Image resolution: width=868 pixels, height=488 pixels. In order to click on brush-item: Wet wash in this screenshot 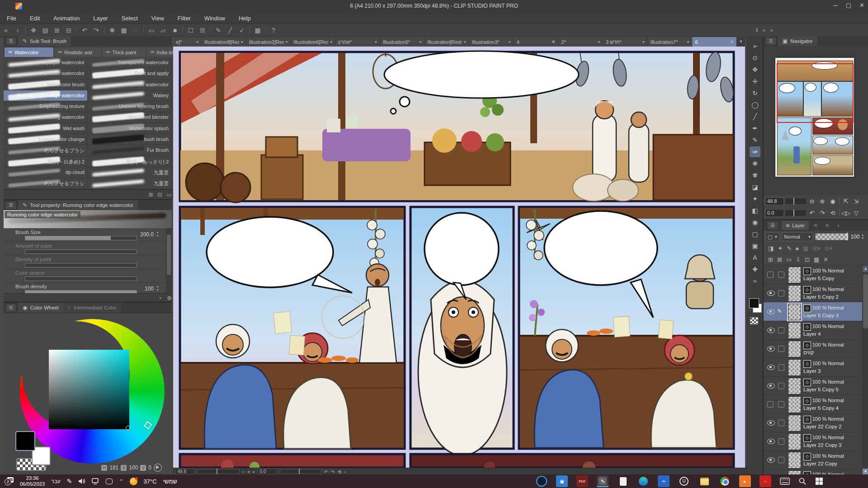, I will do `click(46, 129)`.